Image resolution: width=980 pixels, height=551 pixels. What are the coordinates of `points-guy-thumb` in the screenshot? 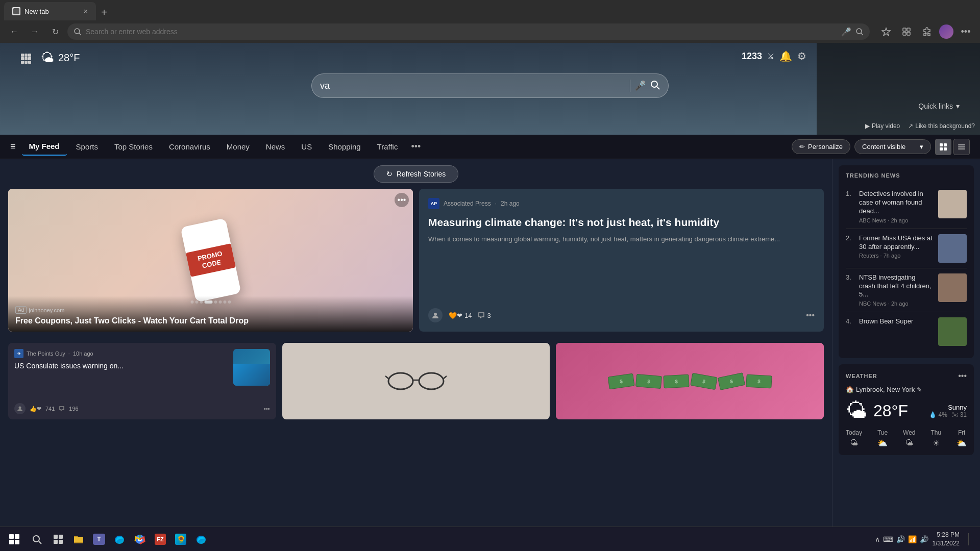 It's located at (252, 367).